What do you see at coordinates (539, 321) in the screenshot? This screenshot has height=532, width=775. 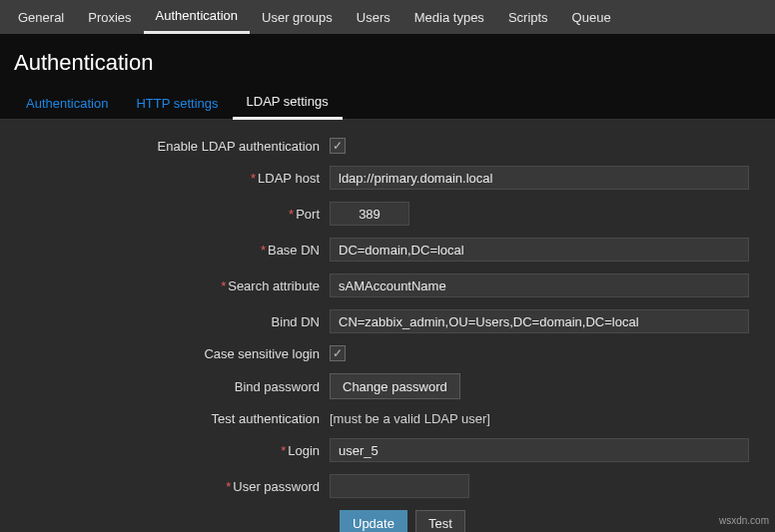 I see `input-bind-dn` at bounding box center [539, 321].